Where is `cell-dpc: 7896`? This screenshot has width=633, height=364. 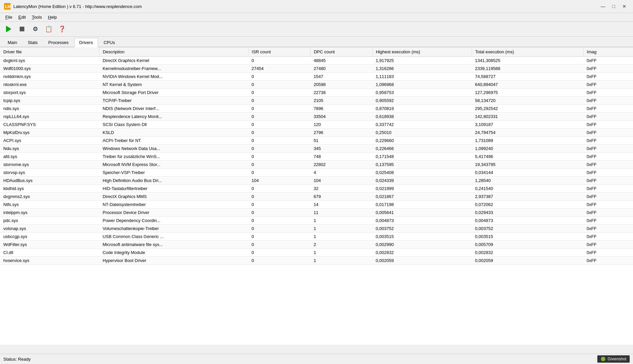 cell-dpc: 7896 is located at coordinates (341, 109).